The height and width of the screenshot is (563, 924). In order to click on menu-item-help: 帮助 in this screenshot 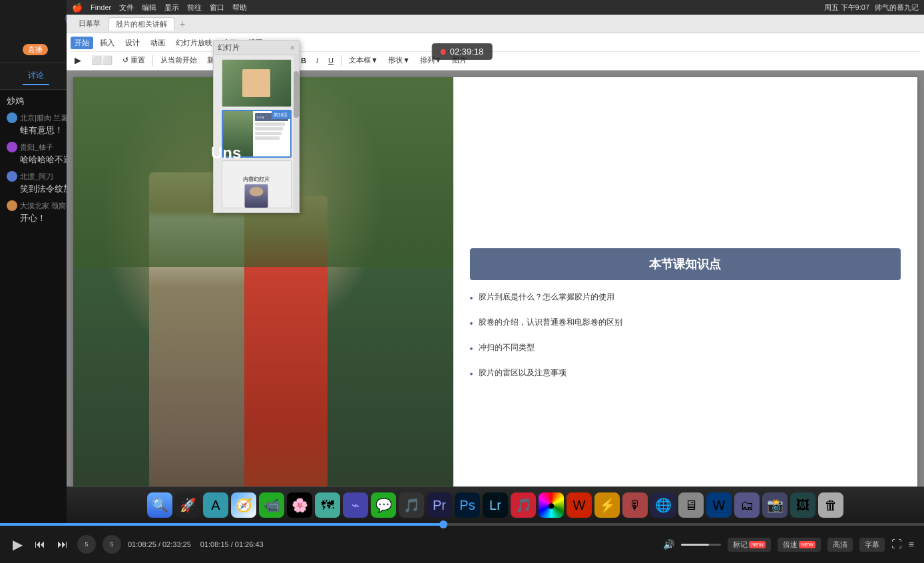, I will do `click(240, 8)`.